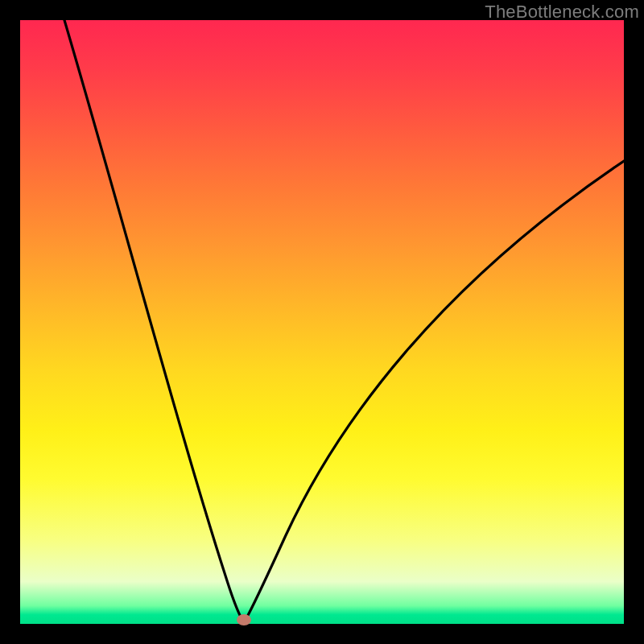 This screenshot has height=644, width=644. I want to click on optimal-point-marker, so click(244, 620).